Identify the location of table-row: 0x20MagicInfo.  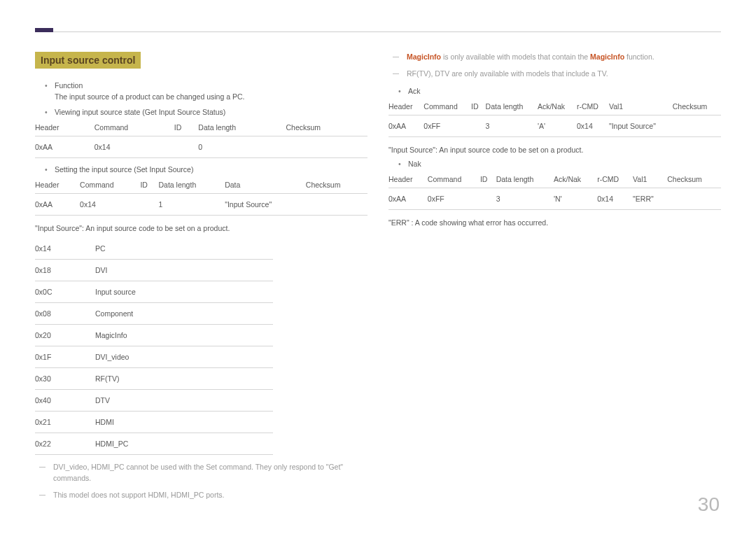
(154, 336).